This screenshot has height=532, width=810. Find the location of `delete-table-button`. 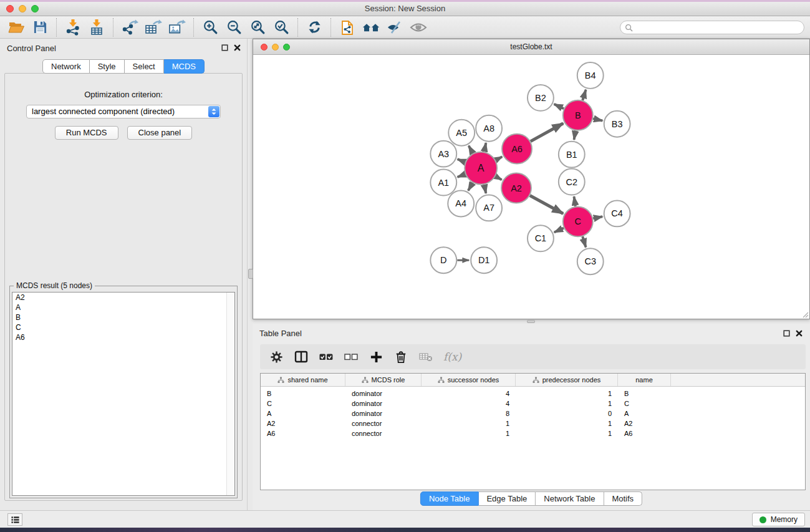

delete-table-button is located at coordinates (426, 357).